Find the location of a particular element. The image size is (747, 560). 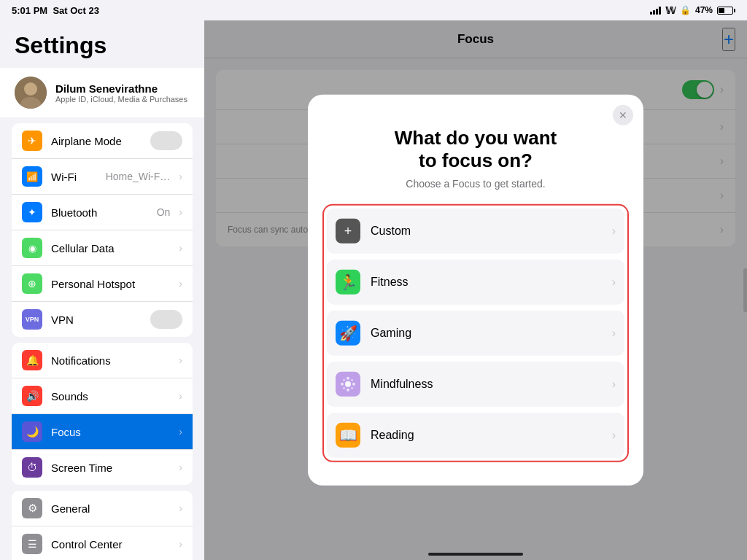

bluetooth-value: On is located at coordinates (163, 212).